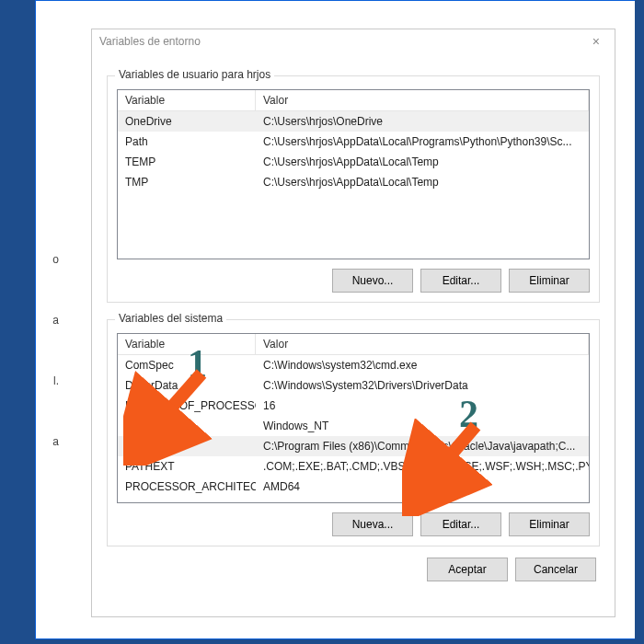 The height and width of the screenshot is (644, 644). What do you see at coordinates (353, 41) in the screenshot?
I see `titlebar: Variables de entorno ×` at bounding box center [353, 41].